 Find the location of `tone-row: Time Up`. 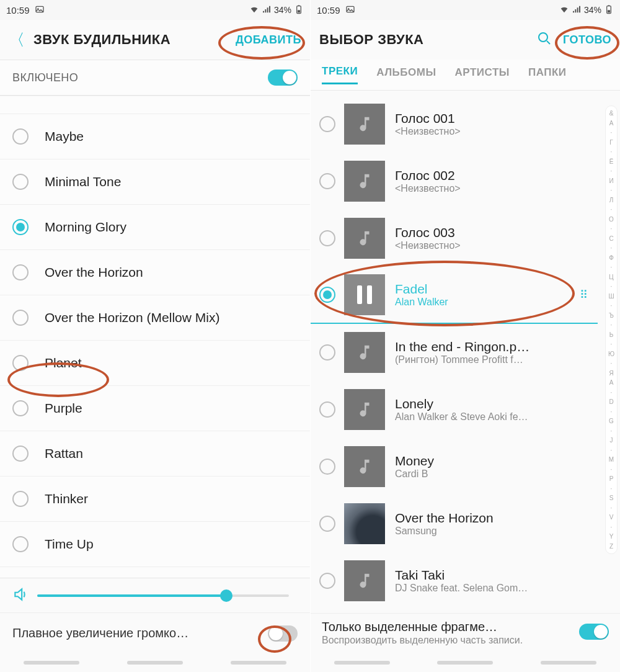

tone-row: Time Up is located at coordinates (155, 545).